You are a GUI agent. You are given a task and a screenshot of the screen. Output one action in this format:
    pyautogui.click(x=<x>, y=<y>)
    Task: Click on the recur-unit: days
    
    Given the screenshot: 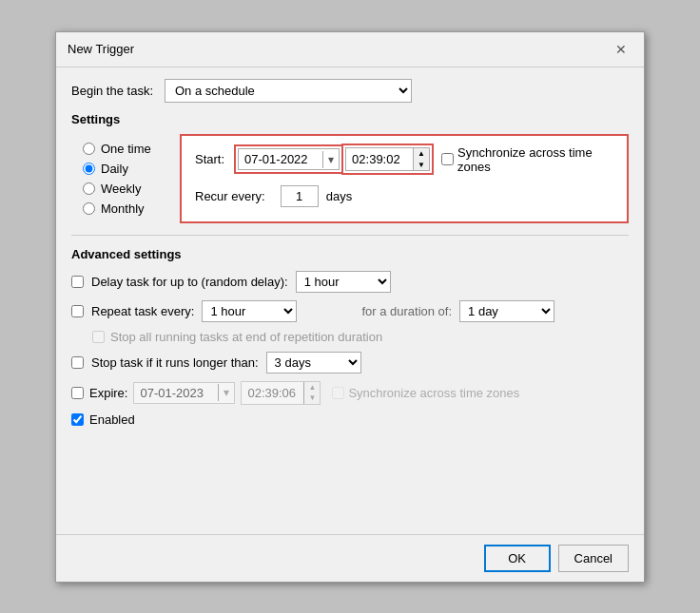 What is the action you would take?
    pyautogui.click(x=339, y=196)
    